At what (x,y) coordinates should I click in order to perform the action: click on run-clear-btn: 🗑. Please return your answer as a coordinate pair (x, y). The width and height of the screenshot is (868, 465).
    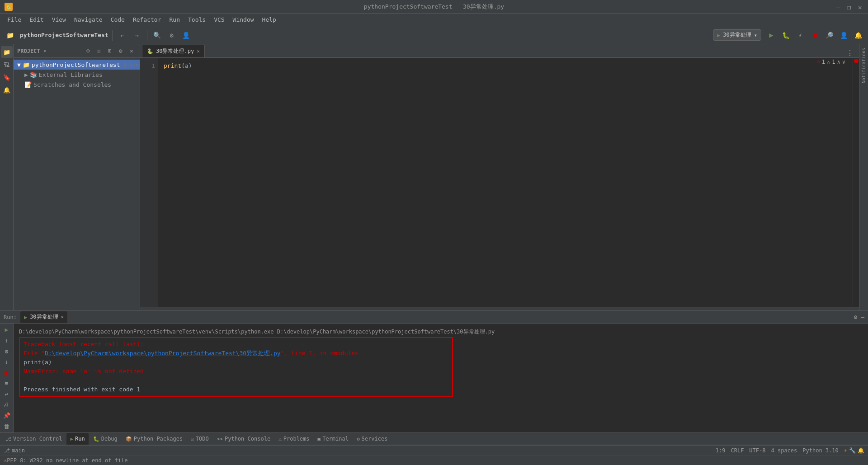
    Looking at the image, I should click on (7, 426).